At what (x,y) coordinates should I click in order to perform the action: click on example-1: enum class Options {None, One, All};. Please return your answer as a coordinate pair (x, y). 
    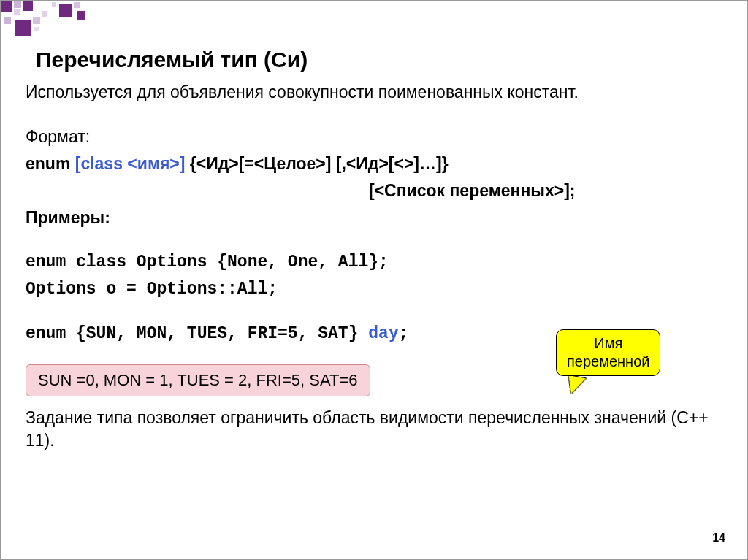
    Looking at the image, I should click on (372, 263).